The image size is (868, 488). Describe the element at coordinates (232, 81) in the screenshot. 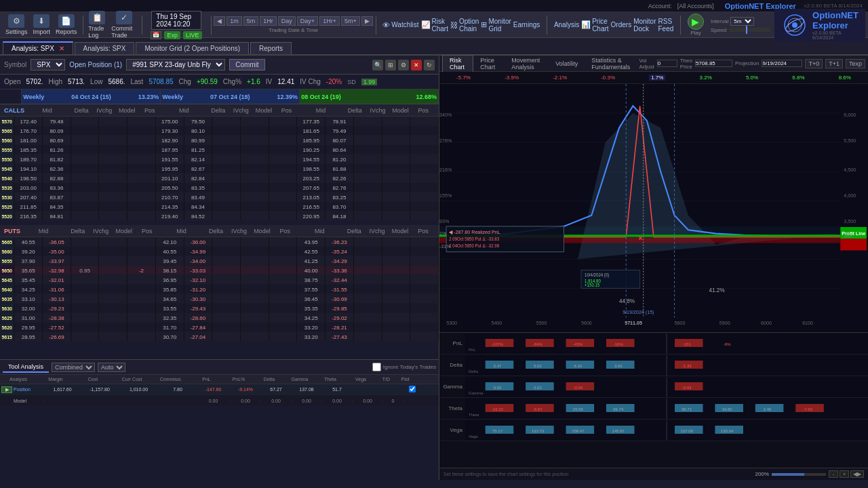

I see `chgpct-label: Chg%` at that location.